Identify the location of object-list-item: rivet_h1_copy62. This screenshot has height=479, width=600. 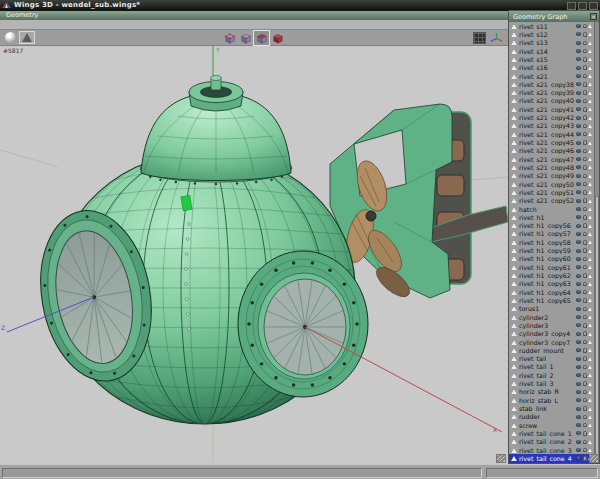
(552, 275).